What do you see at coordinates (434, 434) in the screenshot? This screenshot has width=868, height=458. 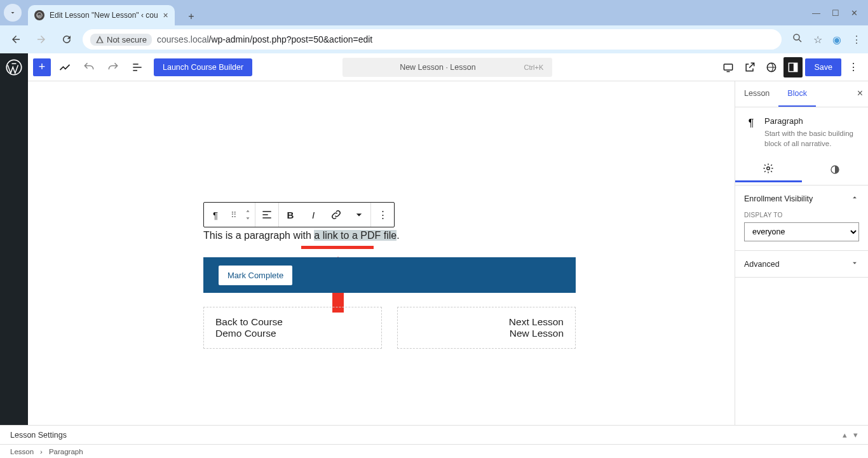 I see `lesson-settings-bar: Lesson Settings ▴ ▾` at bounding box center [434, 434].